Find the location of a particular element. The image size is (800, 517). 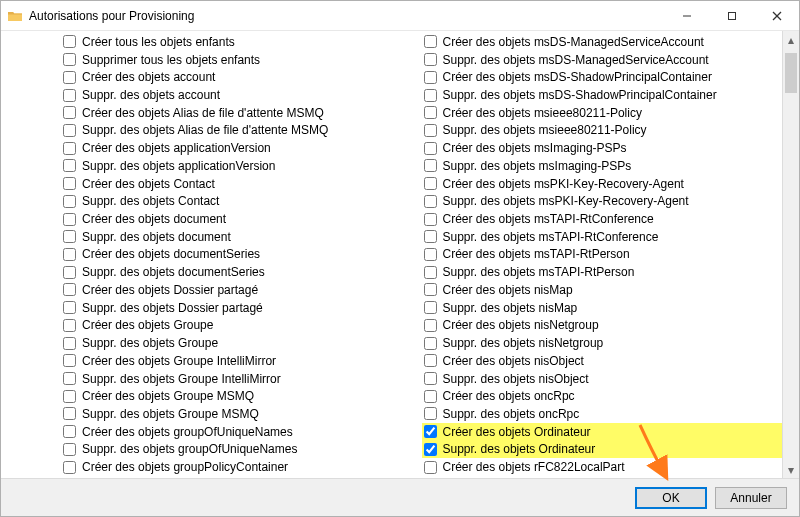

permission-label: Créer tous les objets enfants is located at coordinates (158, 42).